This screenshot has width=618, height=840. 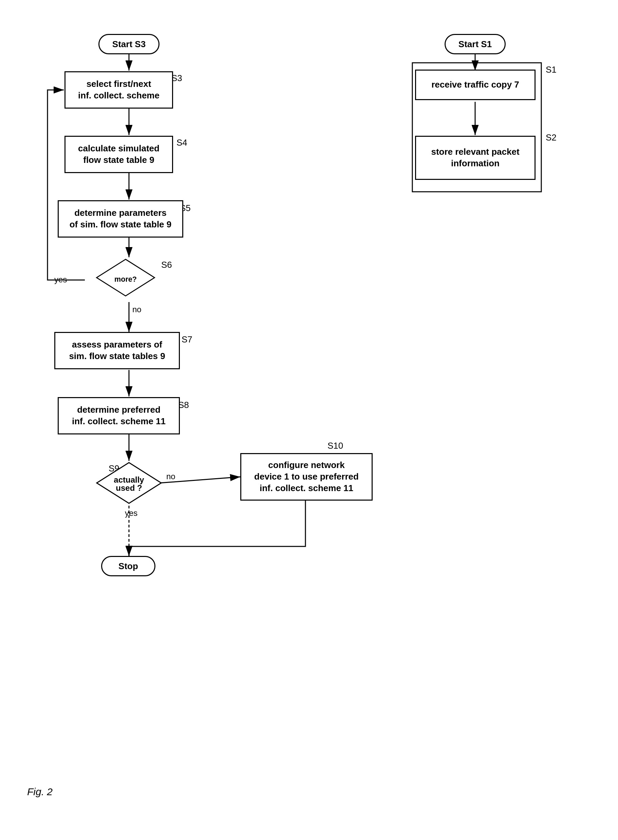 What do you see at coordinates (119, 90) in the screenshot?
I see `s3-box: select first/nextinf. collect. scheme` at bounding box center [119, 90].